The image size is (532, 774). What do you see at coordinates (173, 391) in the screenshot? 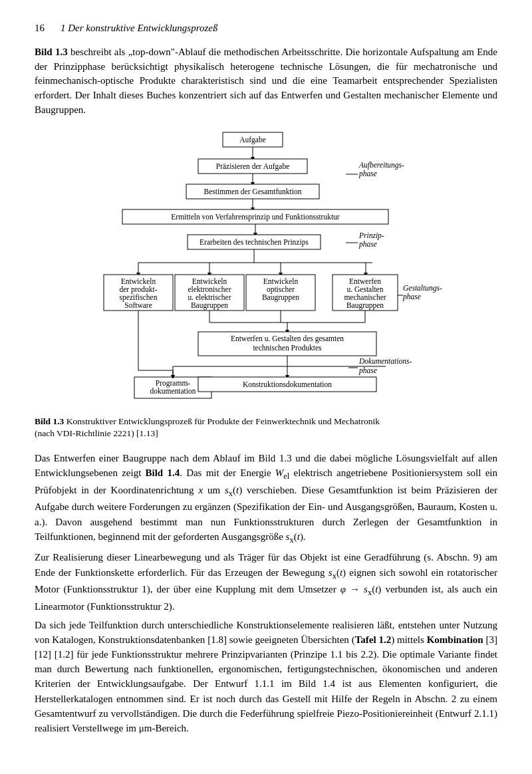
I see `programmdoku-label2: dokumentation` at bounding box center [173, 391].